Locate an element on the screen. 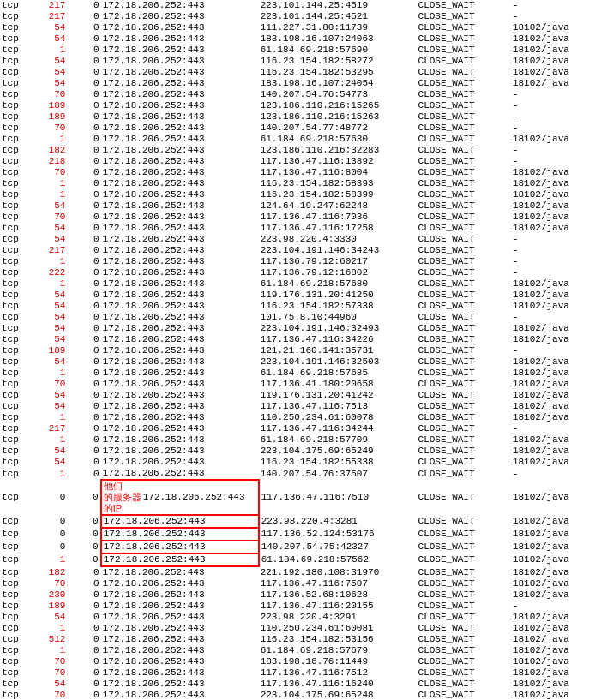  table-row: tcp540172.18.206.252:443116.23.154.182:5… is located at coordinates (298, 72).